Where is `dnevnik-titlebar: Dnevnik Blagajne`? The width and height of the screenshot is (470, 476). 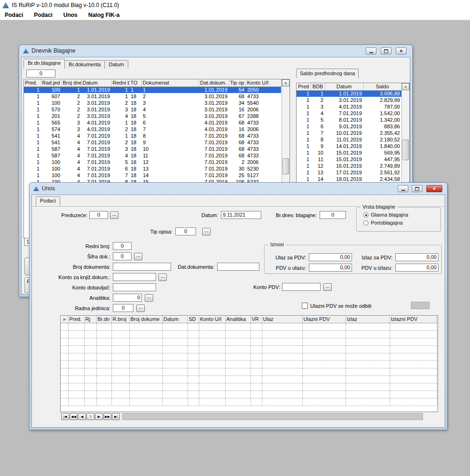
dnevnik-titlebar: Dnevnik Blagajne is located at coordinates (216, 51).